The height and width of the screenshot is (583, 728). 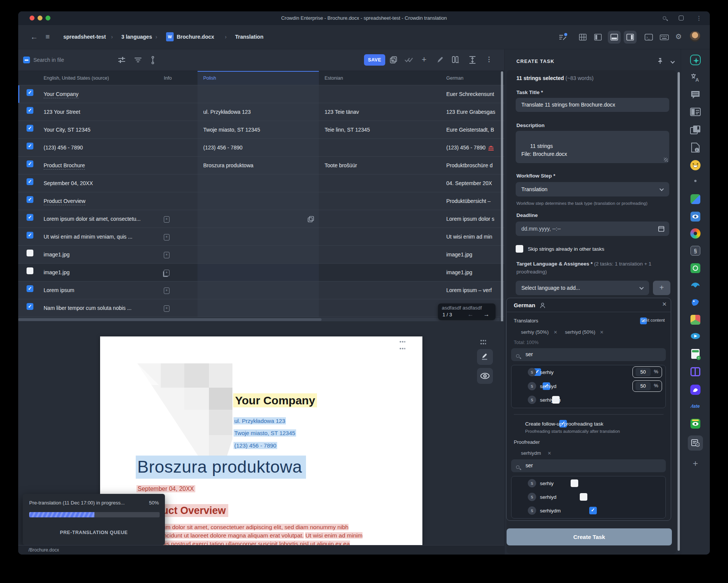 I want to click on table-row: Ut wisi enim ad minim veniam, quis ... U…, so click(x=261, y=237).